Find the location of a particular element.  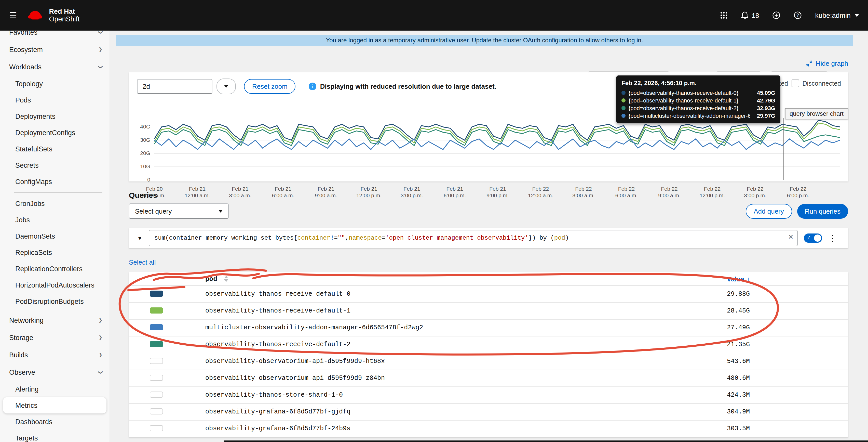

disconnected-checkbox: Disconnected is located at coordinates (817, 84).